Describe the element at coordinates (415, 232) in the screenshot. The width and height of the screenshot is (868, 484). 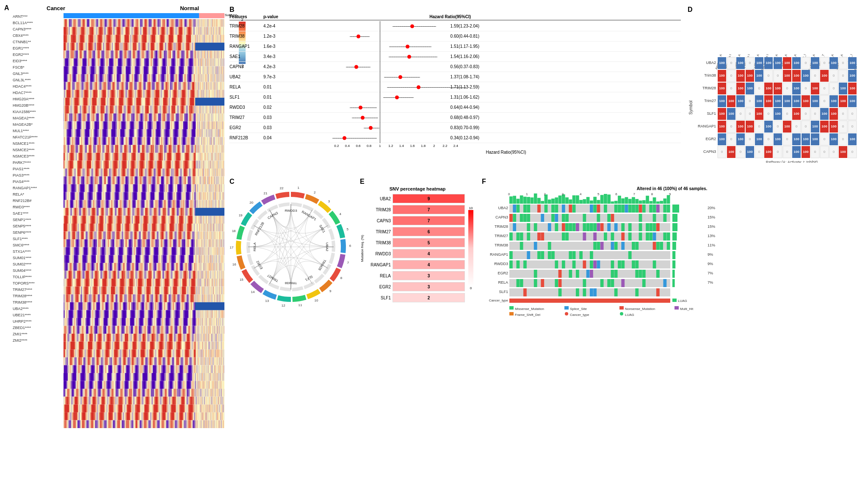
I see `snv-row: TRIM27 6` at that location.